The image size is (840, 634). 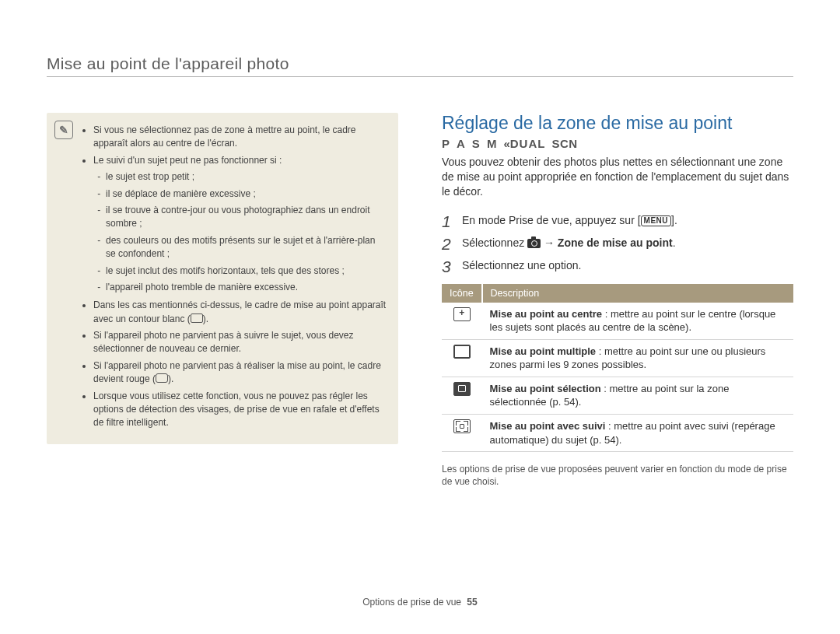 I want to click on note-subitem: des couleurs ou des motifs présents sur …, so click(x=247, y=247).